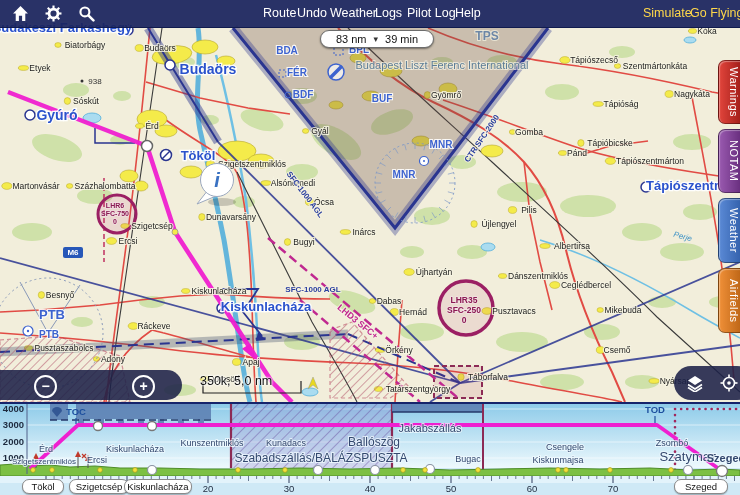 Image resolution: width=740 pixels, height=495 pixels. I want to click on waypoint-button-szigetcsép: Szigetcsép, so click(99, 486).